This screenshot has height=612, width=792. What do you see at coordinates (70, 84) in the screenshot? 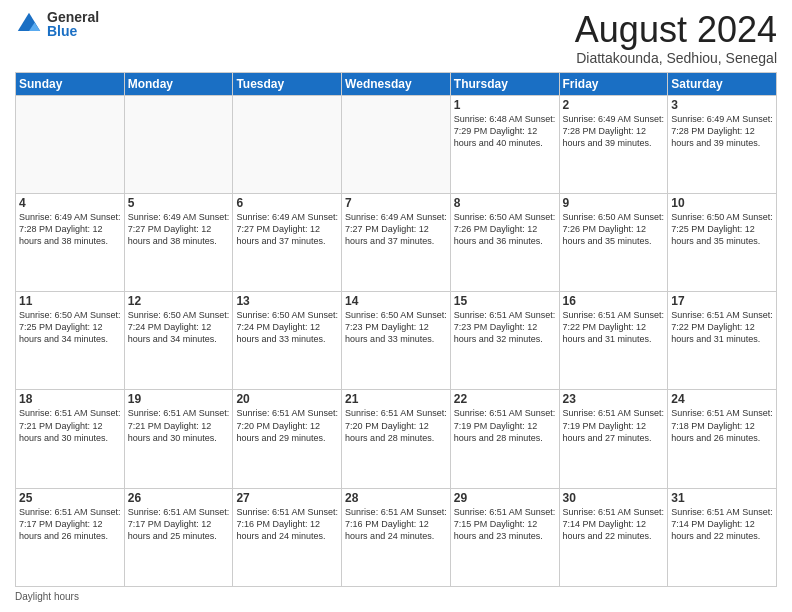
I see `header-sunday: Sunday` at bounding box center [70, 84].